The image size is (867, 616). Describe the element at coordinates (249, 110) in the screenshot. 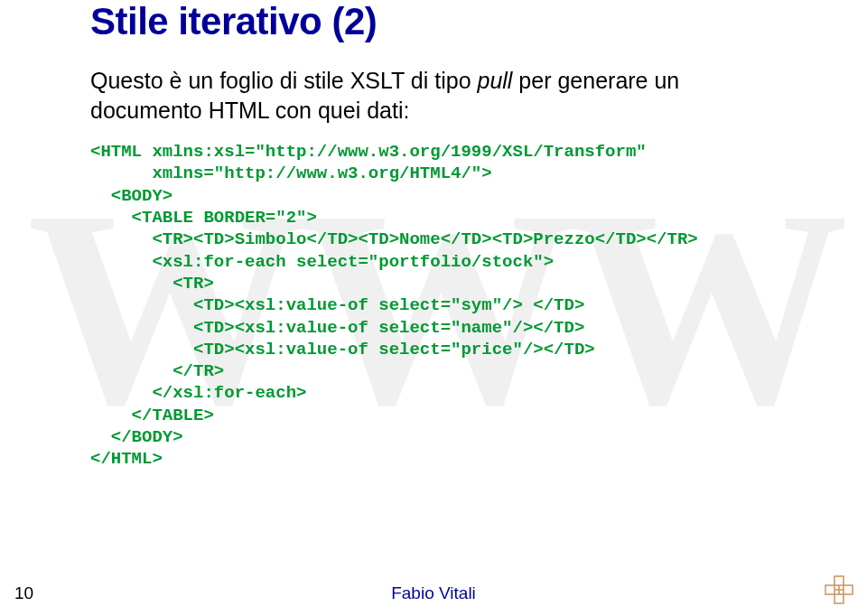

I see `intro-text-2: documento HTML con quei dati:` at that location.